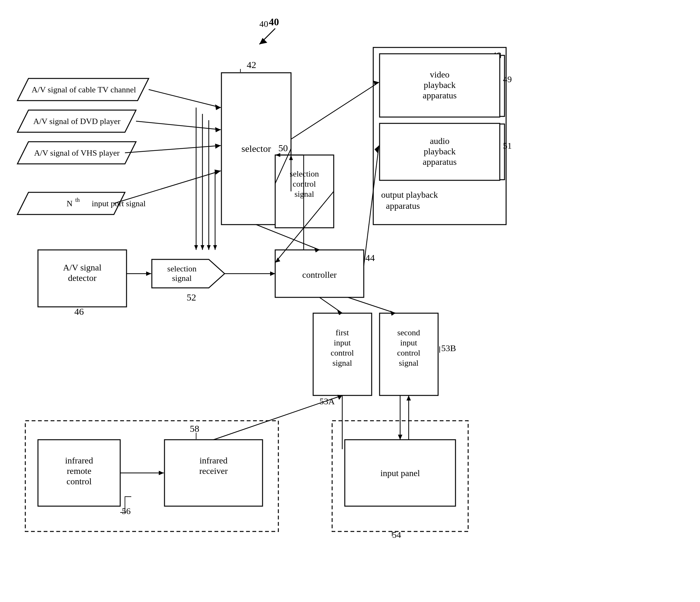  Describe the element at coordinates (191, 297) in the screenshot. I see `svg-text: 52` at that location.